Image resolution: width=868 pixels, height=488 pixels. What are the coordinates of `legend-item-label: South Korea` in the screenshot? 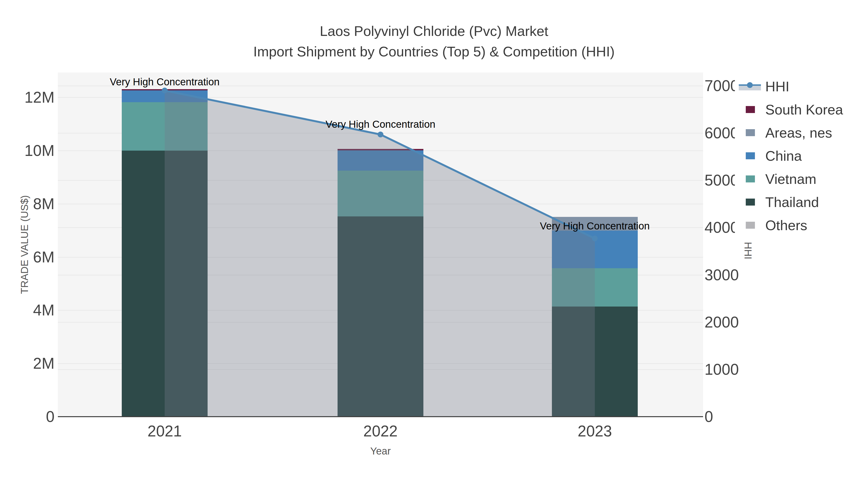 It's located at (804, 109).